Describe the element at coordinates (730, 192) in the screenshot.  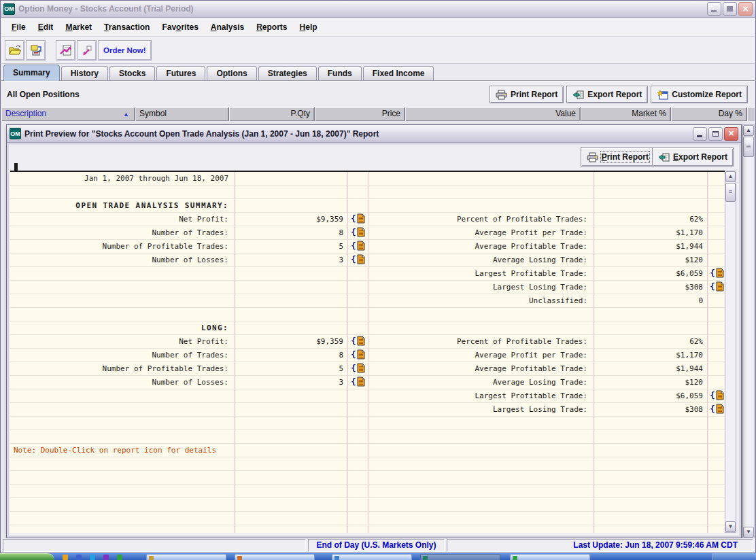
I see `preview-scroll-thumb` at that location.